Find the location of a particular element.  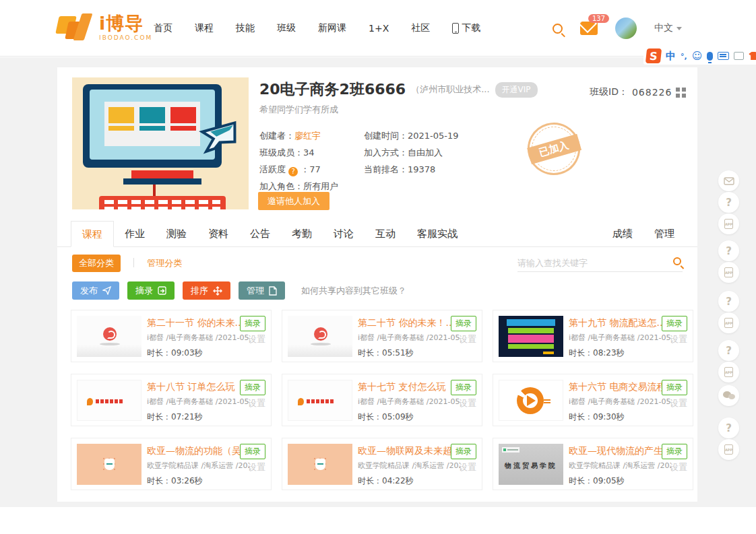

sort-button: 排序 is located at coordinates (206, 291).